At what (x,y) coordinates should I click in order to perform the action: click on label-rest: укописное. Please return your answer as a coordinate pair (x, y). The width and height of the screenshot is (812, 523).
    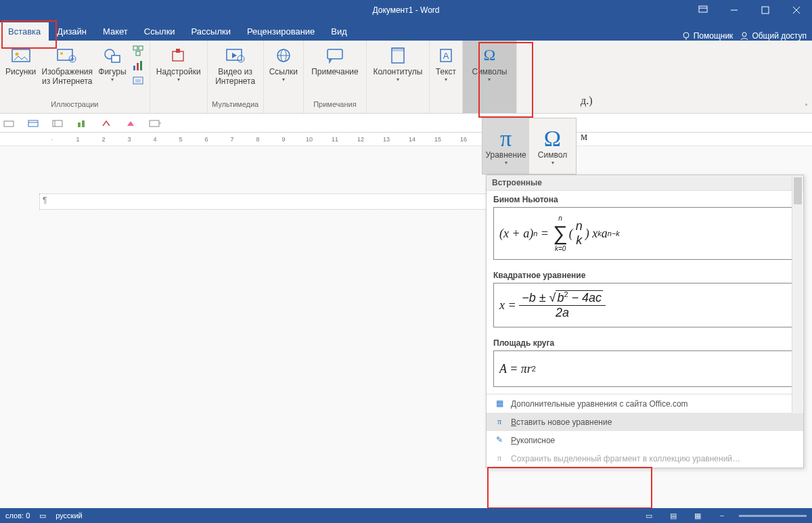
    Looking at the image, I should click on (536, 440).